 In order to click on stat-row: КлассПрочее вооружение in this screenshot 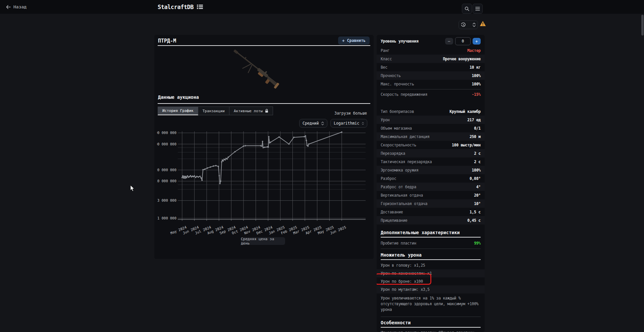, I will do `click(431, 59)`.